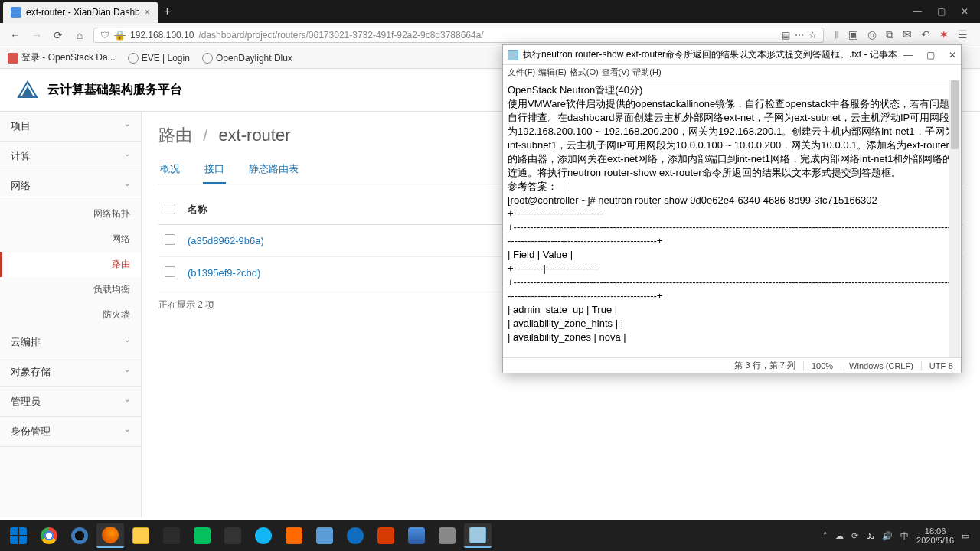  I want to click on menu-file: 文件(F), so click(521, 72).